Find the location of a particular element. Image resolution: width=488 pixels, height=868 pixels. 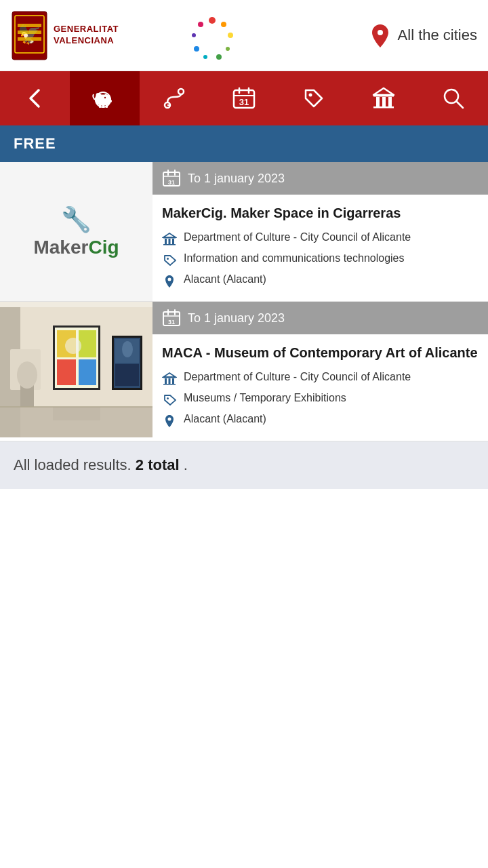

result-thumbnail is located at coordinates (76, 370).